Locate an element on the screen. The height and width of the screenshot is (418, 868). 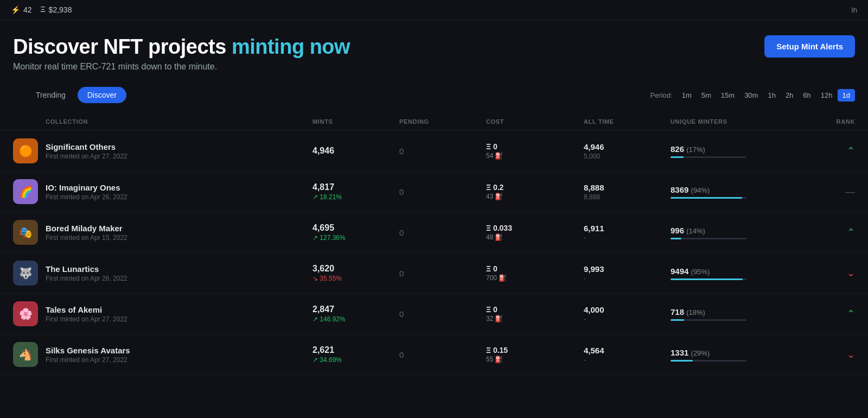
period-2h: 2h is located at coordinates (789, 96).